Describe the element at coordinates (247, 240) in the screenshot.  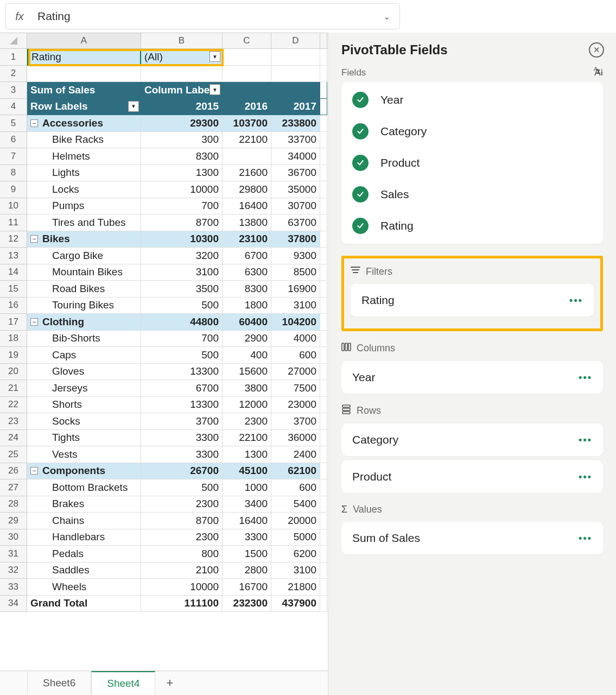
I see `cell: 23100` at that location.